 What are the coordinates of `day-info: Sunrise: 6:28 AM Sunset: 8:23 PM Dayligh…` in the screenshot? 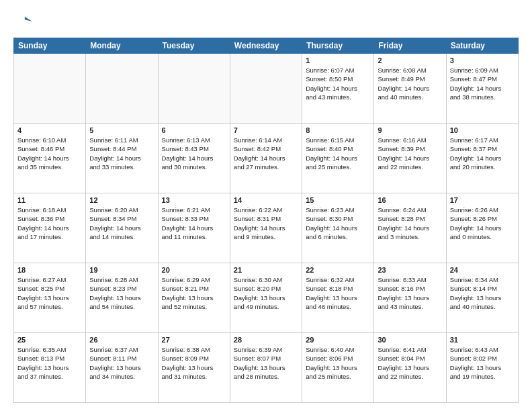 It's located at (122, 293).